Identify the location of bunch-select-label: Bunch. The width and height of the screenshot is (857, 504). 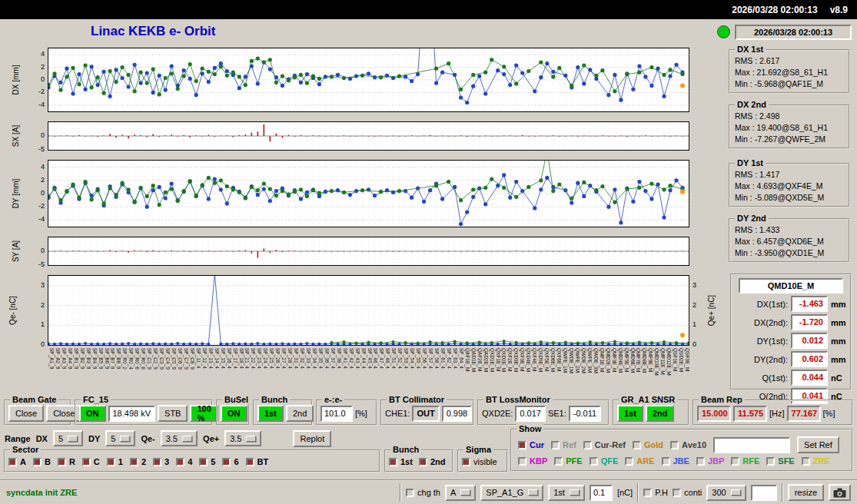
(274, 400).